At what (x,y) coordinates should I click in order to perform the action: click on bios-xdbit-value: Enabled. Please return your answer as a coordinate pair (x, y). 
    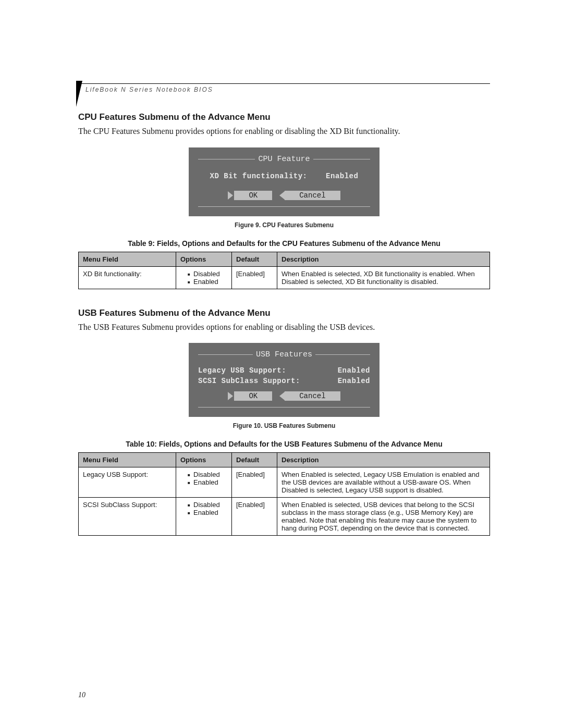
    Looking at the image, I should click on (342, 176).